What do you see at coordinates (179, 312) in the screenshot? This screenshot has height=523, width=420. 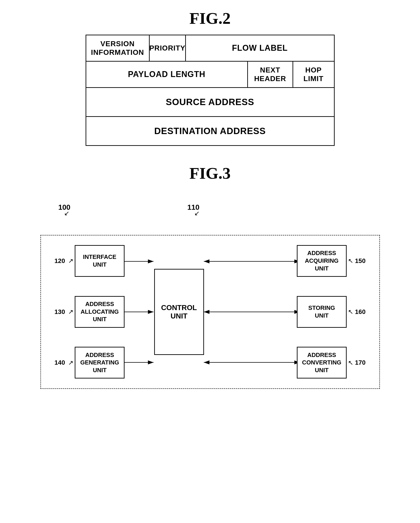 I see `control-unit-box: CONTROLUNIT` at bounding box center [179, 312].